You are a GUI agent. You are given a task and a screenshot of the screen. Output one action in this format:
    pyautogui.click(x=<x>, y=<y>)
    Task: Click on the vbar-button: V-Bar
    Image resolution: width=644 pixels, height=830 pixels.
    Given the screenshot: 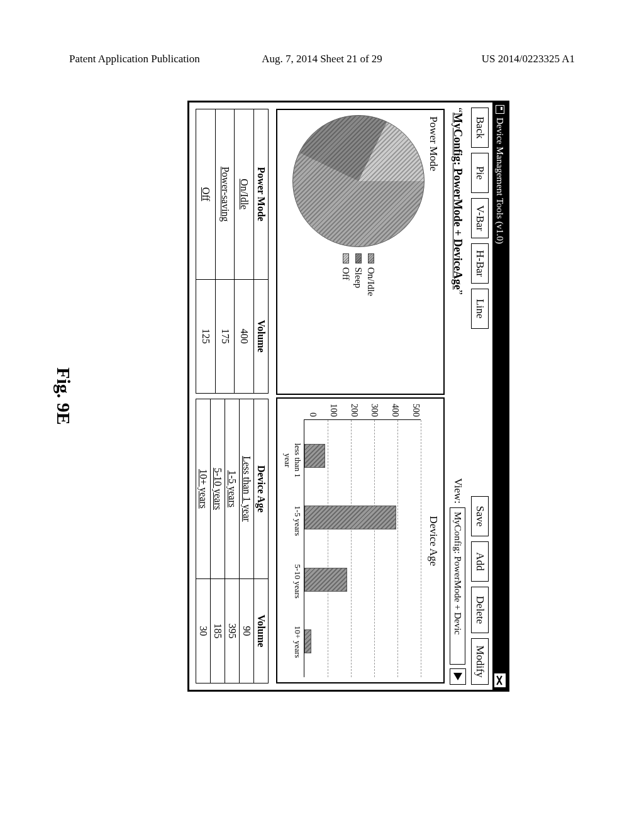 What is the action you would take?
    pyautogui.click(x=480, y=218)
    